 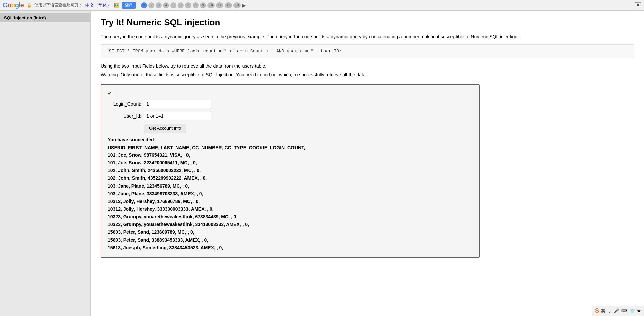 What do you see at coordinates (211, 5) in the screenshot?
I see `page-circle-10: 10` at bounding box center [211, 5].